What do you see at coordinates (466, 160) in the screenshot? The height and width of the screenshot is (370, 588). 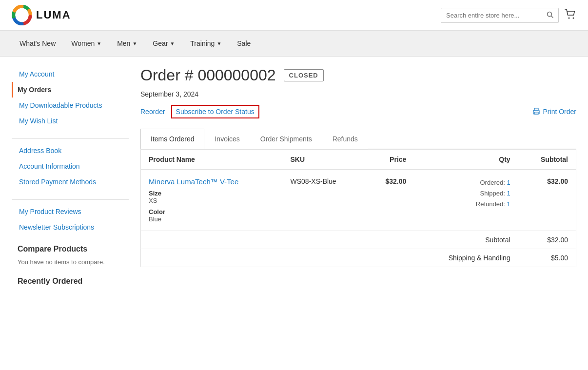 I see `col-qty: Qty` at bounding box center [466, 160].